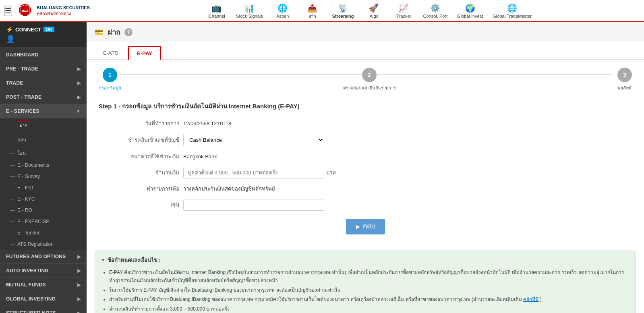 This screenshot has width=644, height=313. What do you see at coordinates (365, 77) in the screenshot?
I see `stepper-area: 1 กรอกข้อมูล 2 ตรวจสอบและยืนยันรายการ 3 …` at bounding box center [365, 77].